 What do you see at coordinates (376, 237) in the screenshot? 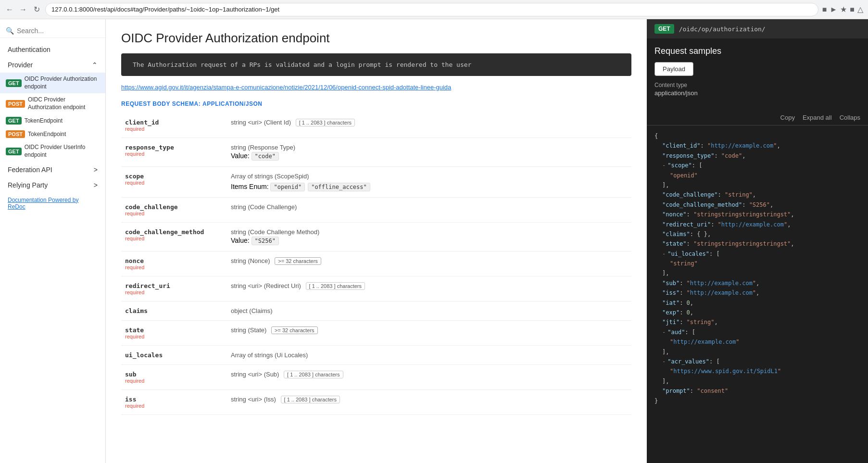
I see `table-row: code_challenge_method required string (C…` at bounding box center [376, 237].